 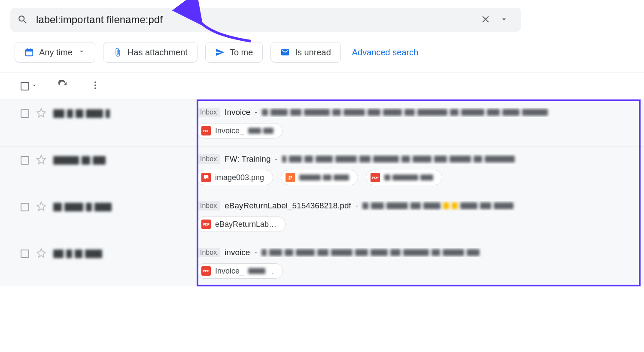 I want to click on subject-text: Invoice, so click(x=237, y=112).